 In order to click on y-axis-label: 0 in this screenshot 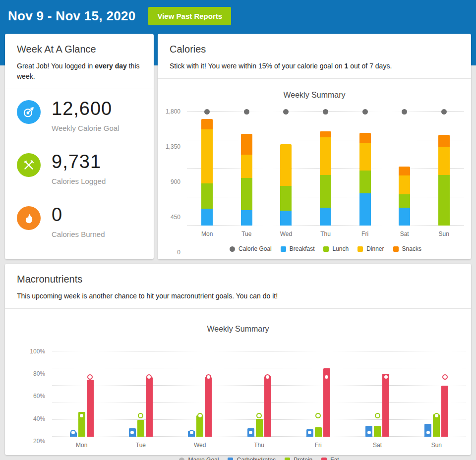, I will do `click(178, 252)`.